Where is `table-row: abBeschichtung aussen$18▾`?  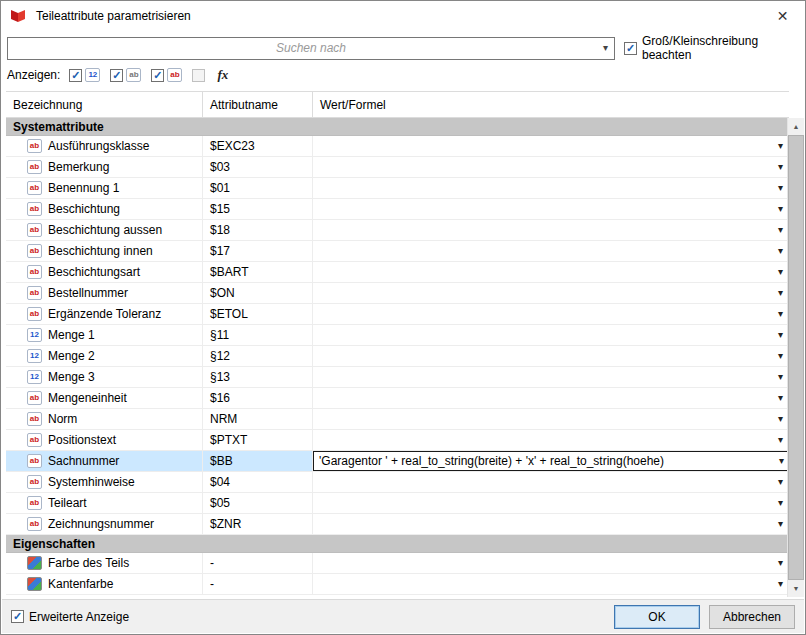 table-row: abBeschichtung aussen$18▾ is located at coordinates (398, 230).